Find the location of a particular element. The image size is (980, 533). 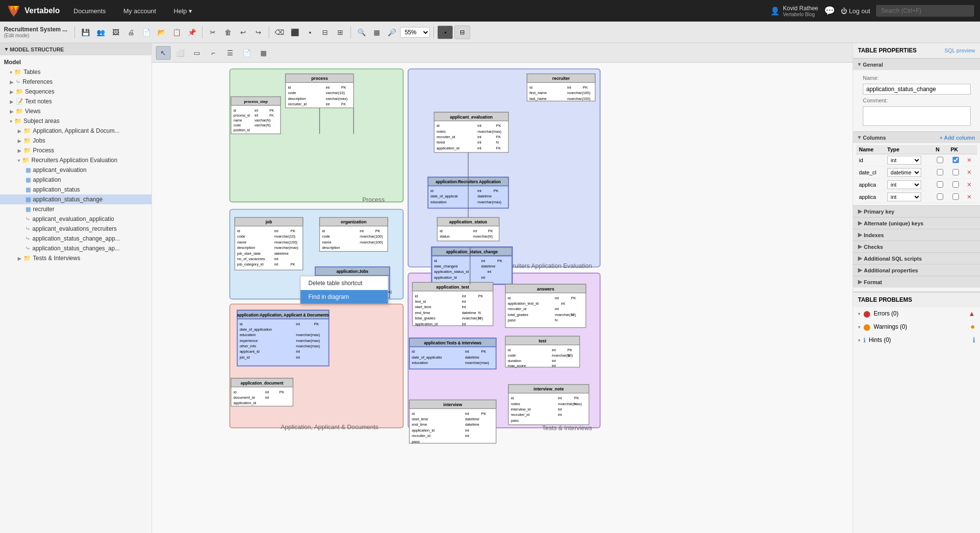

sidebar-item-applicant-eval-app: ⤷ applicant_evaluation_applicatio is located at coordinates (75, 219).